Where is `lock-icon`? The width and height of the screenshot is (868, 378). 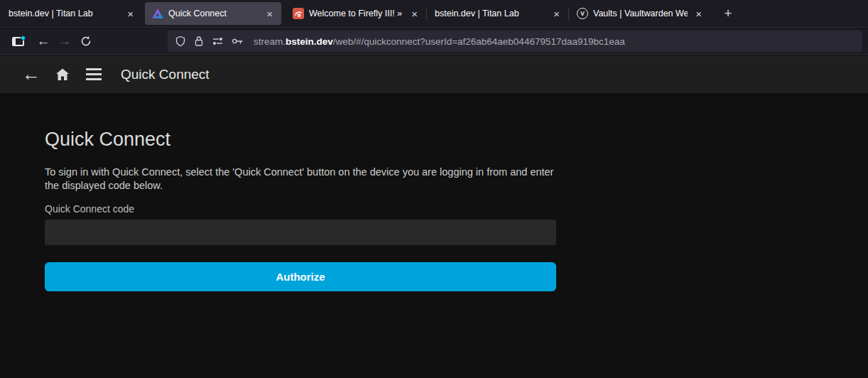 lock-icon is located at coordinates (199, 41).